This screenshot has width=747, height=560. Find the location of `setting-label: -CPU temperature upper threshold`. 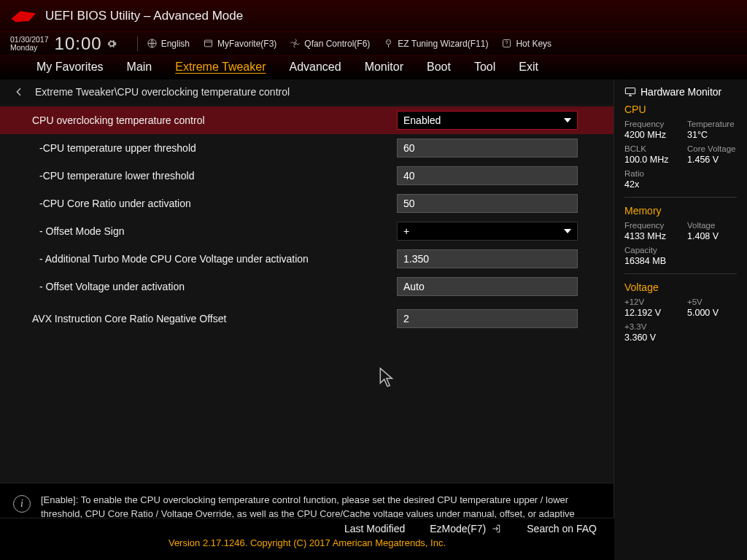

setting-label: -CPU temperature upper threshold is located at coordinates (214, 148).